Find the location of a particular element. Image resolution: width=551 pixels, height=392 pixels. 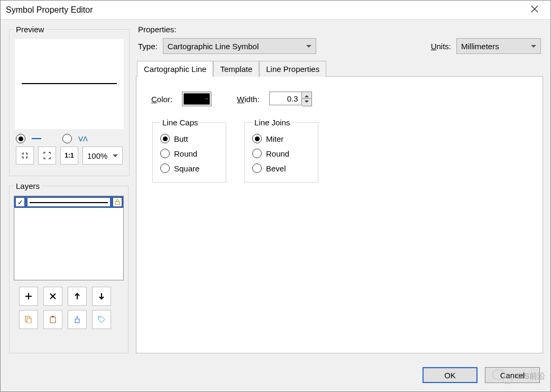

line-caps-group: Line Caps Butt Round Squar is located at coordinates (189, 150).